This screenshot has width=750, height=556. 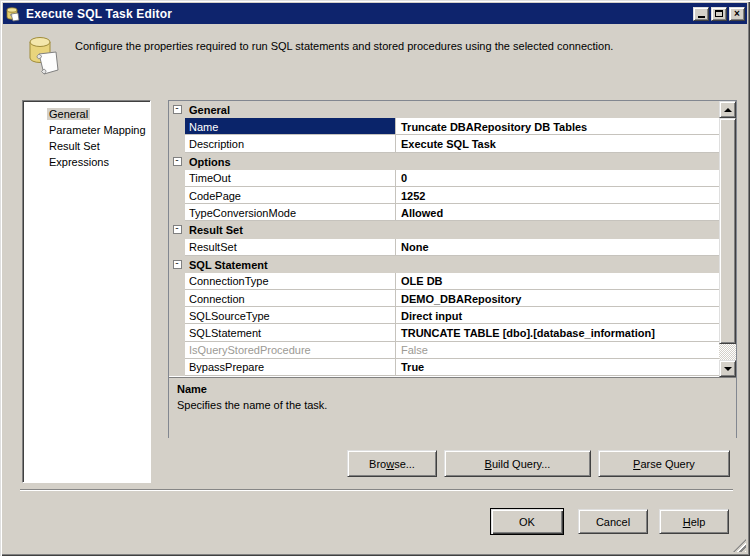 I want to click on property-label: SQLStatement, so click(x=290, y=332).